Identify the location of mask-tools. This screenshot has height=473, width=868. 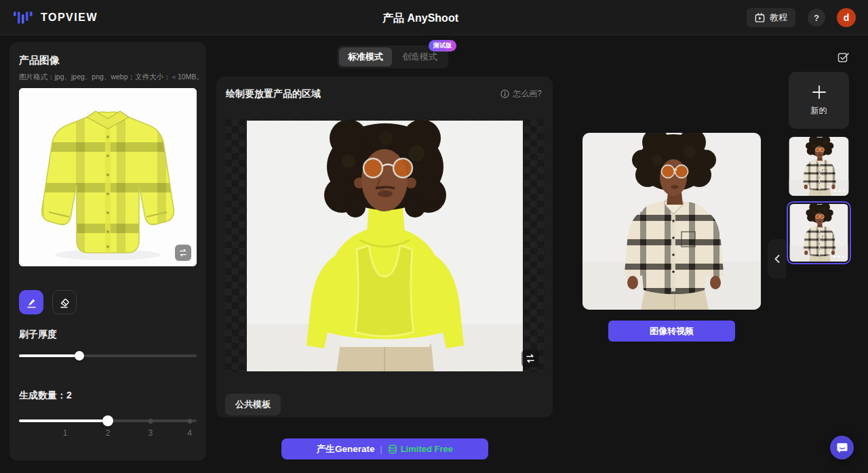
(47, 302).